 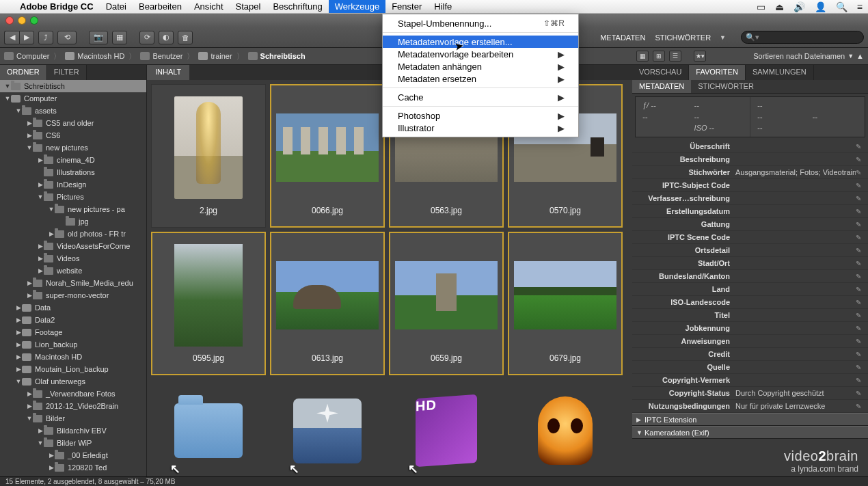 What do you see at coordinates (750, 328) in the screenshot?
I see `metadata-row: Jobkennung✎` at bounding box center [750, 328].